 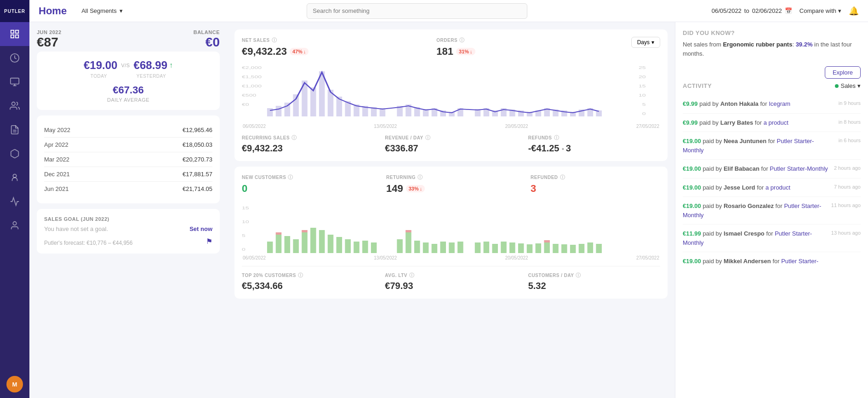 I want to click on sidebar-item-analytics, so click(x=15, y=202).